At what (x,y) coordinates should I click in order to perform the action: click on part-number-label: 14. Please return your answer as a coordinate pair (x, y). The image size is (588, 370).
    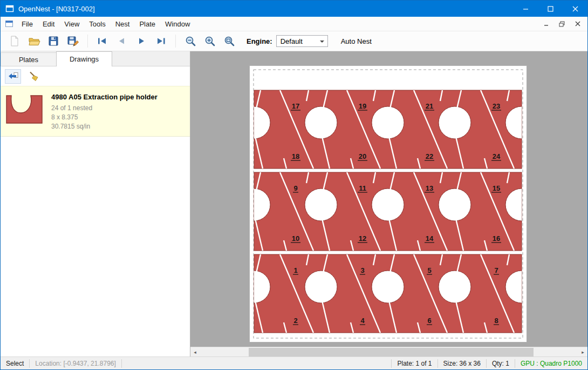
    Looking at the image, I should click on (429, 239).